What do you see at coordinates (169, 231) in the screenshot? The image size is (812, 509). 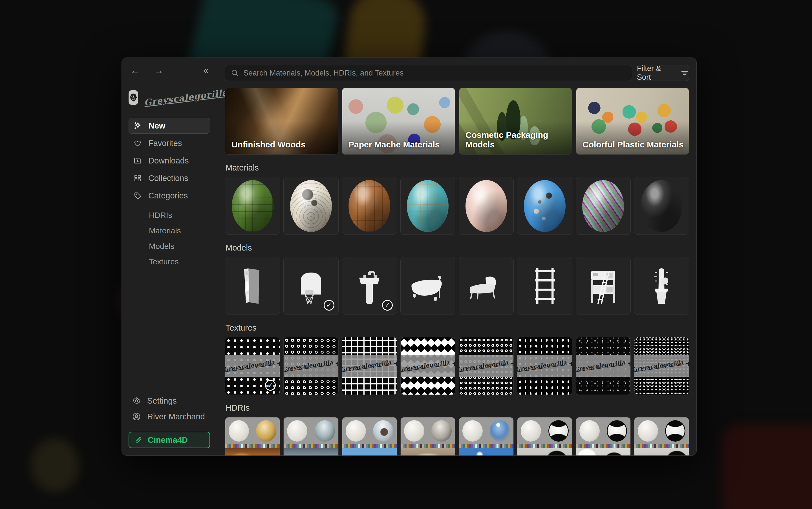 I see `sidebar-subitem-materials: Materials` at bounding box center [169, 231].